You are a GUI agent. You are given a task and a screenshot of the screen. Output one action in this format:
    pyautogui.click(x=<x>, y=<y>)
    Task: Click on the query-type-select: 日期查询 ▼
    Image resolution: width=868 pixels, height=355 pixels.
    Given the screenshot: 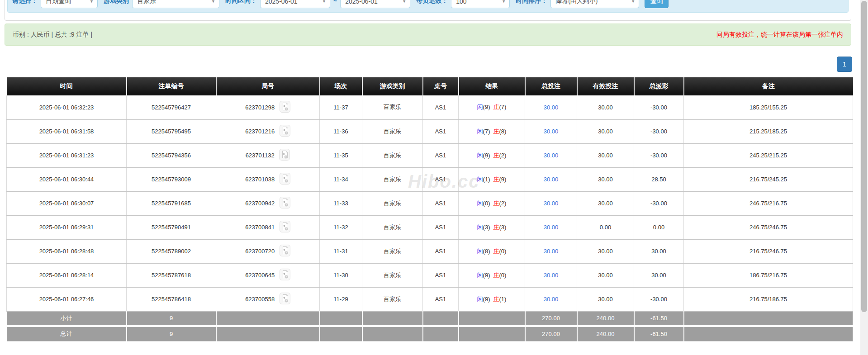 What is the action you would take?
    pyautogui.click(x=69, y=4)
    